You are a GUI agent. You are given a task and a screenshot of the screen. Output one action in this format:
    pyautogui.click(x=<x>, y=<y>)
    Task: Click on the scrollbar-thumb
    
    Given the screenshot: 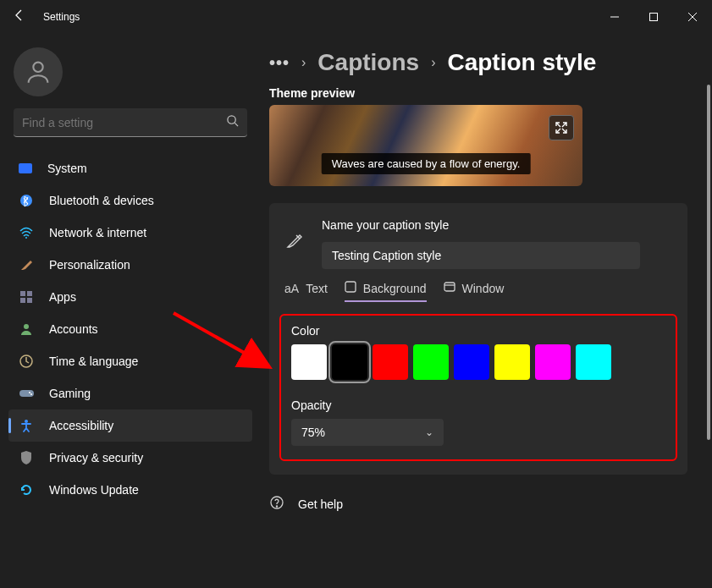 What is the action you would take?
    pyautogui.click(x=709, y=262)
    